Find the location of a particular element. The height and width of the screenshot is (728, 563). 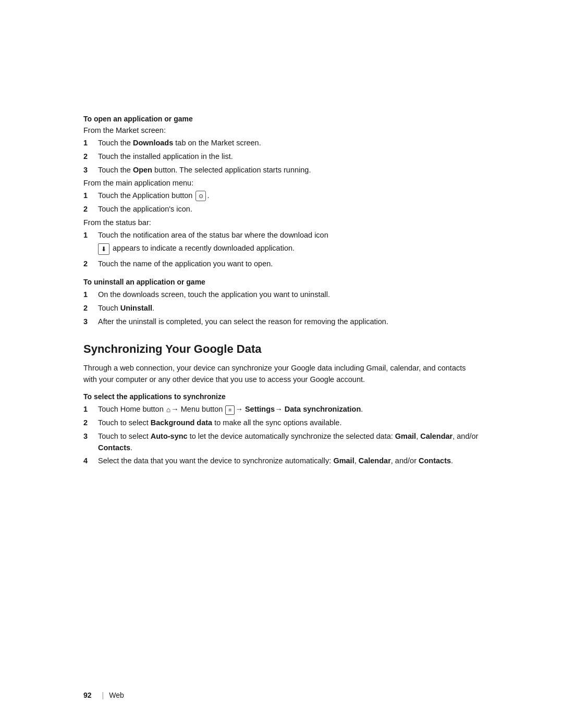

download-icon-text: appears to indicate a recently downloade… is located at coordinates (203, 249).